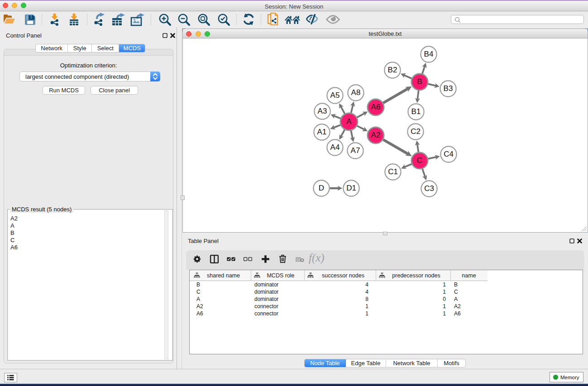  I want to click on svg-text: A8, so click(356, 92).